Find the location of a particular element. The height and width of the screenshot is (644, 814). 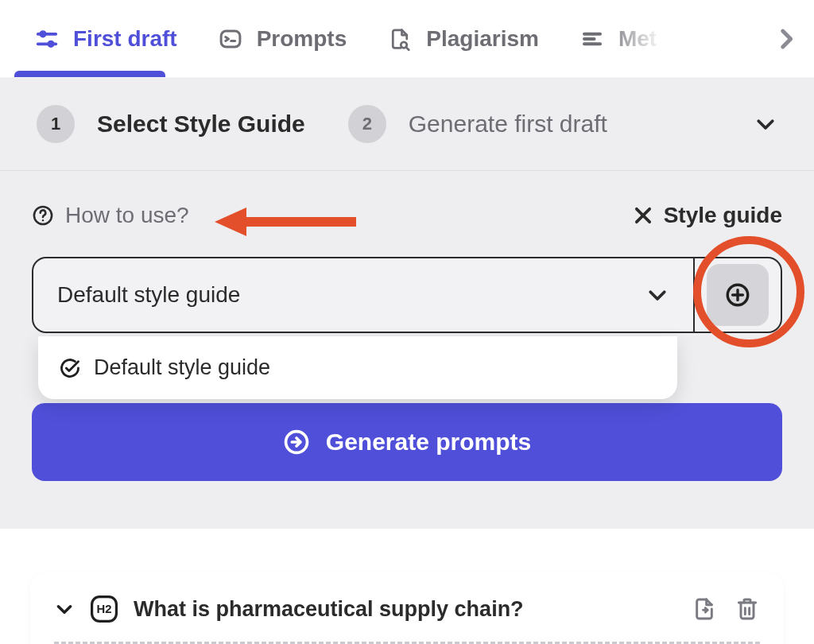

tab-first-draft: First draft is located at coordinates (107, 38).